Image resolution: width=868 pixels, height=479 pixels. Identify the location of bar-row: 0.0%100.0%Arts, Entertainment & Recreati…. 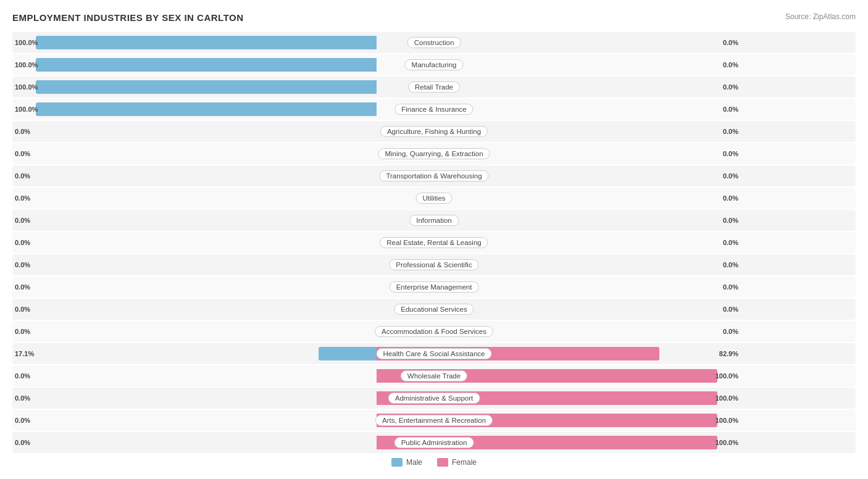
(434, 420).